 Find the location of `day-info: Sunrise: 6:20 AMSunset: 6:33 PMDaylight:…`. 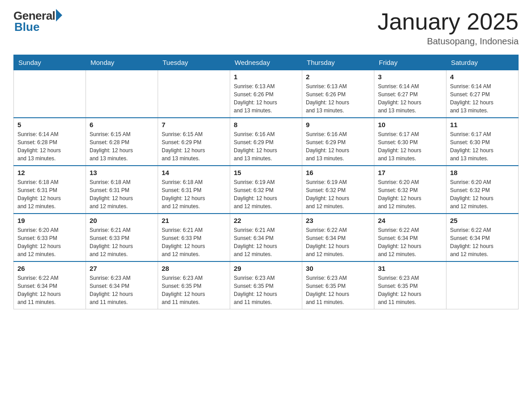

day-info: Sunrise: 6:20 AMSunset: 6:33 PMDaylight:… is located at coordinates (50, 242).